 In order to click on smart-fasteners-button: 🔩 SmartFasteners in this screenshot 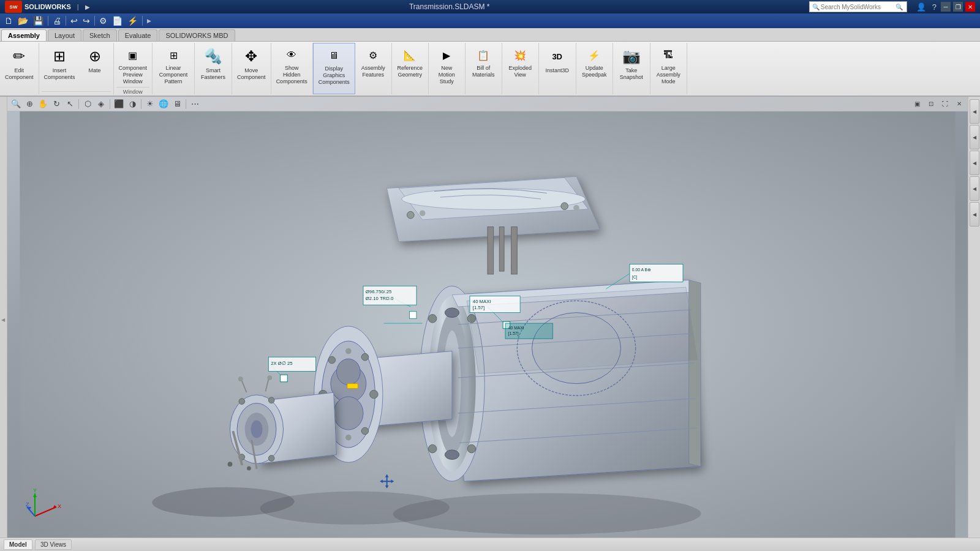, I will do `click(213, 63)`.